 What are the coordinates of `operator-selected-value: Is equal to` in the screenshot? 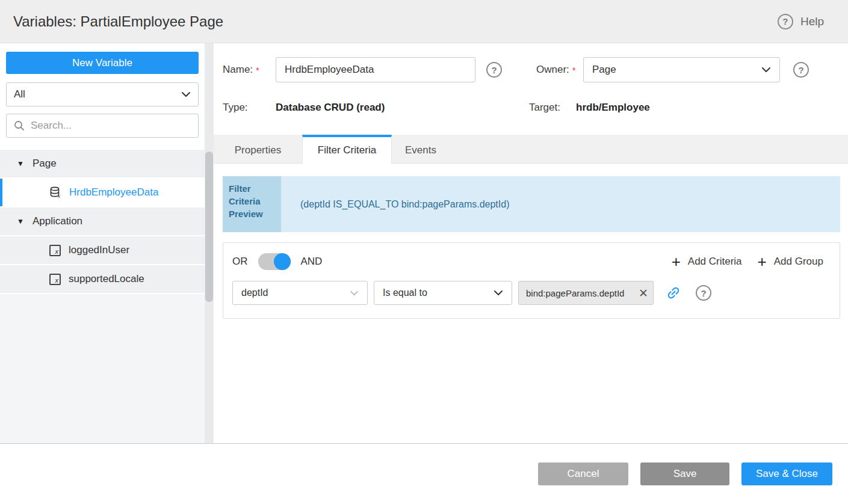 It's located at (405, 293).